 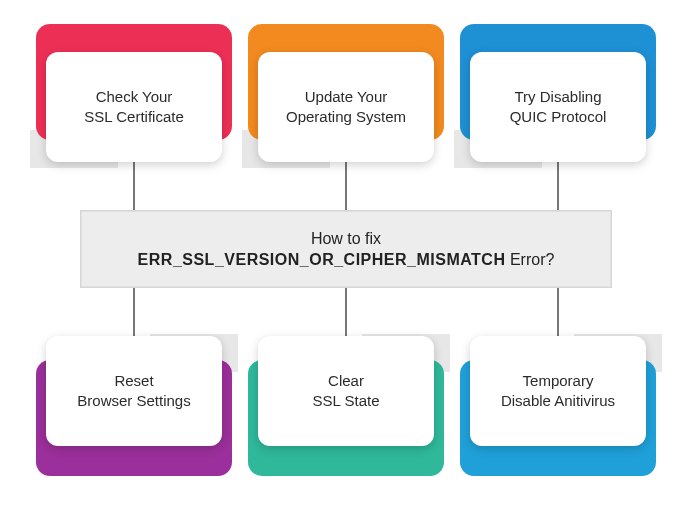 I want to click on card-disable-antivirus: Temporary Disable Anitivirus, so click(x=558, y=400).